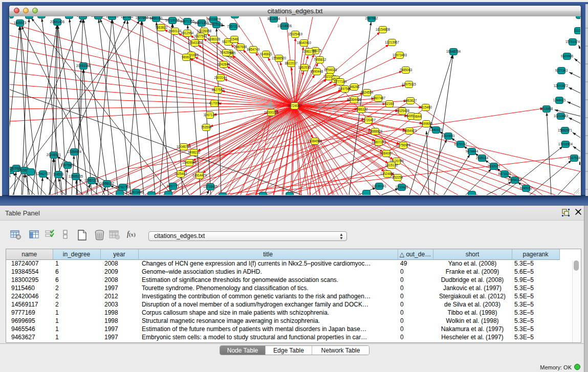  I want to click on svg-text: 6379197, so click(461, 144).